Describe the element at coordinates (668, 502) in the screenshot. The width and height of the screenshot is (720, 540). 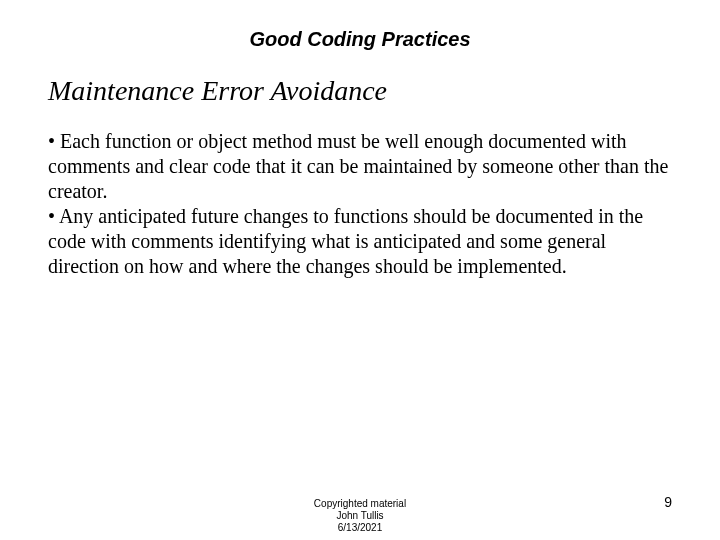
I see `page-number: 9` at that location.